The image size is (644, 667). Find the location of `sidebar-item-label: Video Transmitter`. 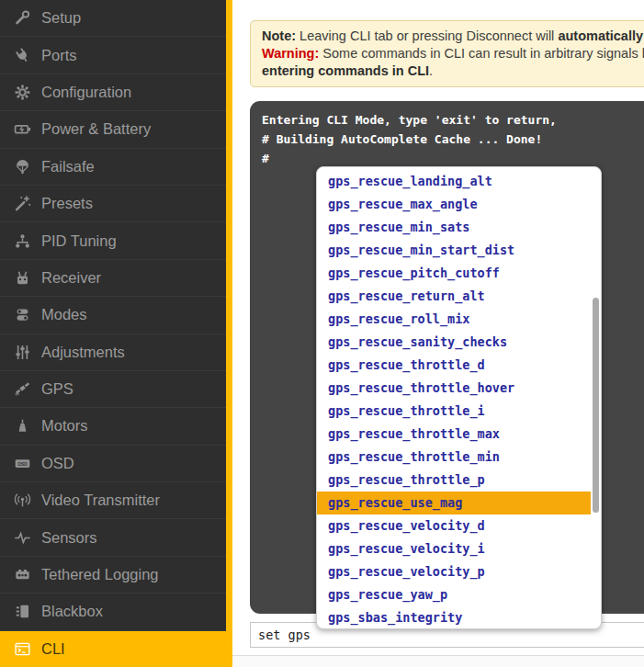

sidebar-item-label: Video Transmitter is located at coordinates (101, 500).